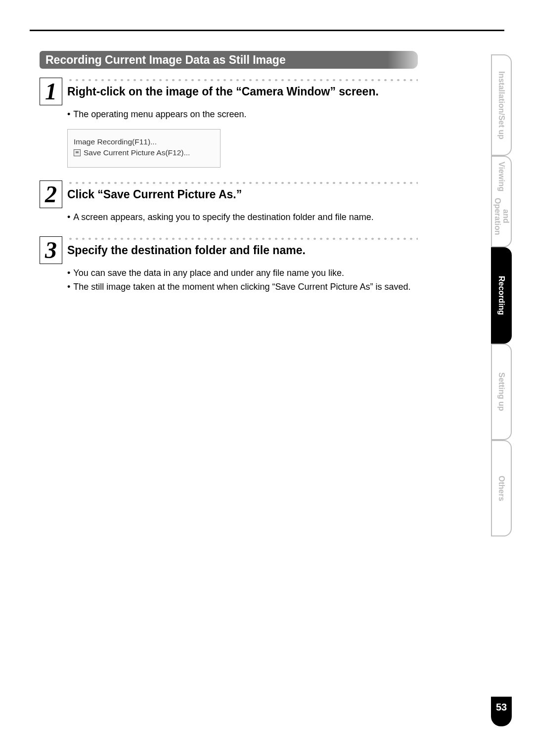  Describe the element at coordinates (242, 287) in the screenshot. I see `bullet-text: The still image taken at the moment when…` at that location.